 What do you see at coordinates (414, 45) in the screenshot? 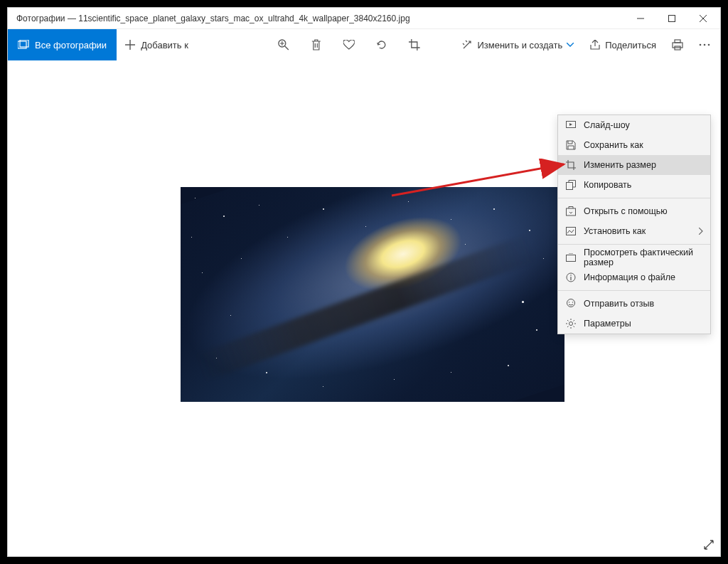
I see `crop-icon` at bounding box center [414, 45].